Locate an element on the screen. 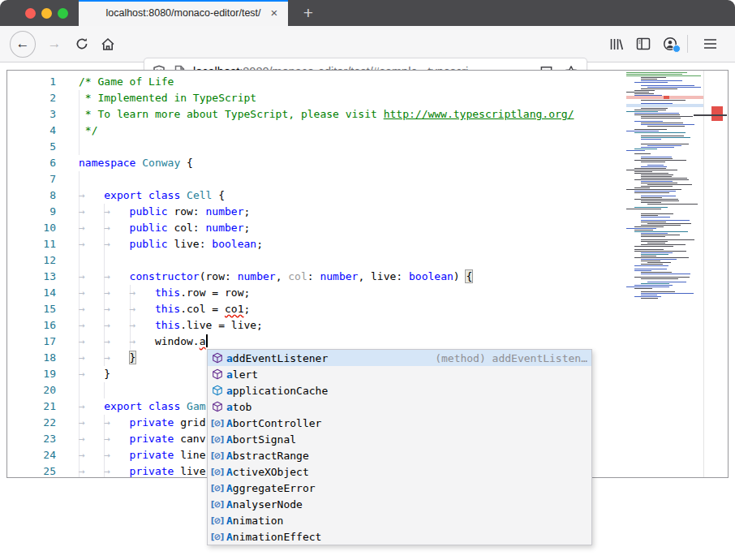 This screenshot has width=735, height=560. suggest-item-alert: alert is located at coordinates (399, 374).